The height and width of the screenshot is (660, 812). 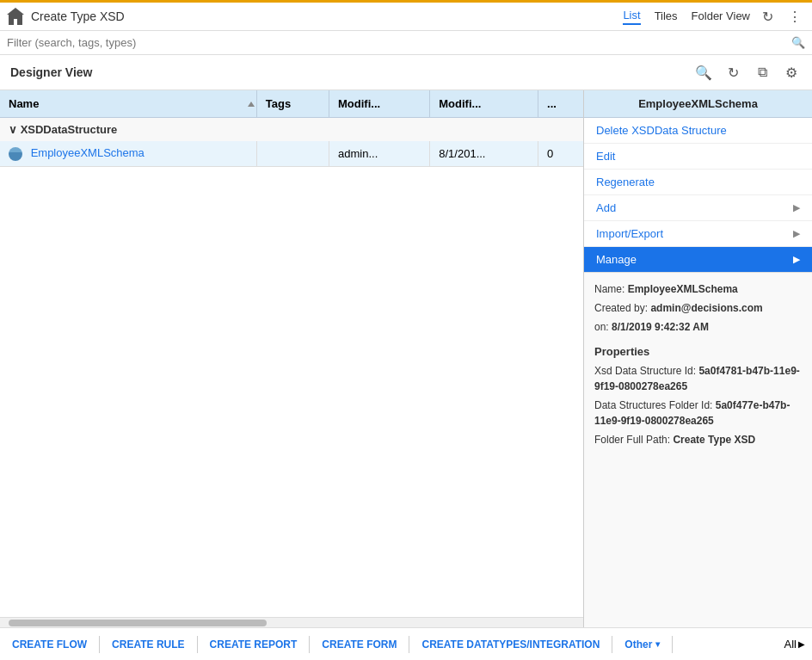 What do you see at coordinates (360, 645) in the screenshot?
I see `create-form-button: CREATE FORM` at bounding box center [360, 645].